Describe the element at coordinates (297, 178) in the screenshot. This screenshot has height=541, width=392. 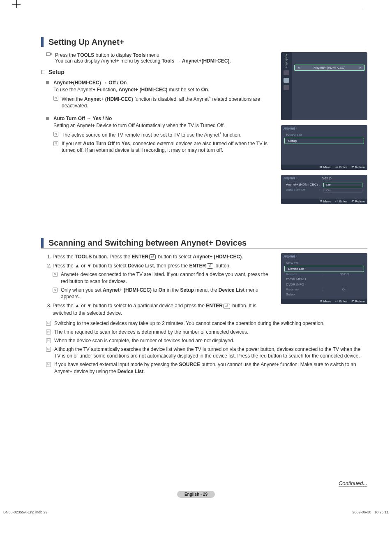
I see `osd-brand: Anynet+` at that location.